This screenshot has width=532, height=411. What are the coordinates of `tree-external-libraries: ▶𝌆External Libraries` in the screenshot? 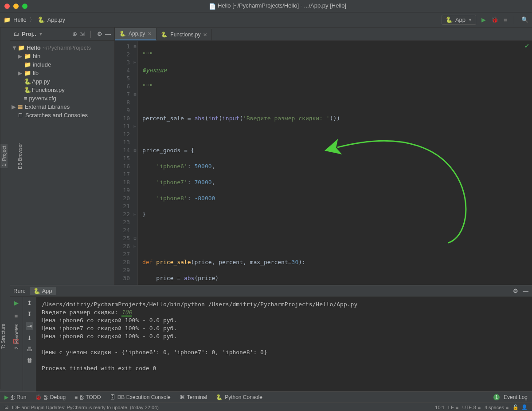 It's located at (62, 107).